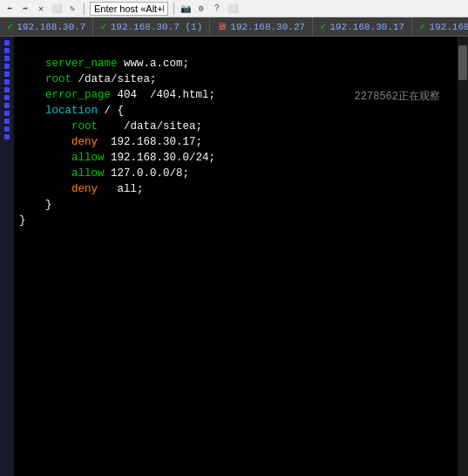 This screenshot has height=476, width=468. What do you see at coordinates (157, 27) in the screenshot?
I see `tab-label-2: 192.168.30.7 (1)` at bounding box center [157, 27].